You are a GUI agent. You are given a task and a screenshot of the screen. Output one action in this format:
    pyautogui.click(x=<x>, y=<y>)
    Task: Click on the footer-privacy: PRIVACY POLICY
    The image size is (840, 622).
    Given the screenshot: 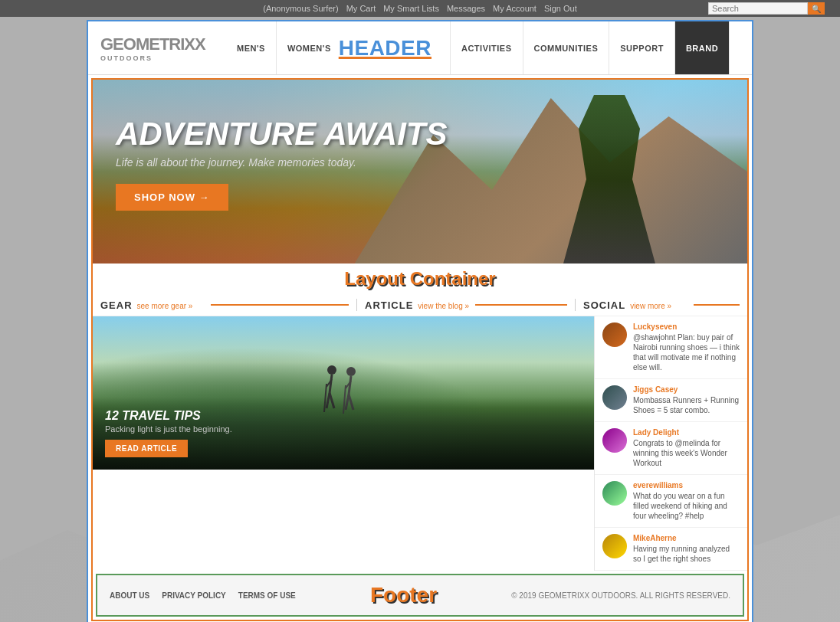 What is the action you would take?
    pyautogui.click(x=194, y=596)
    